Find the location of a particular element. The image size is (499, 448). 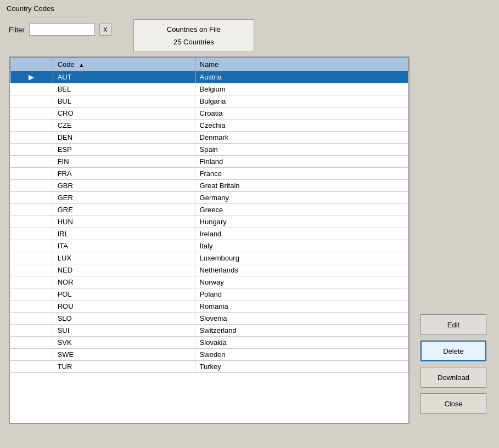

row-name: Germany is located at coordinates (301, 198).